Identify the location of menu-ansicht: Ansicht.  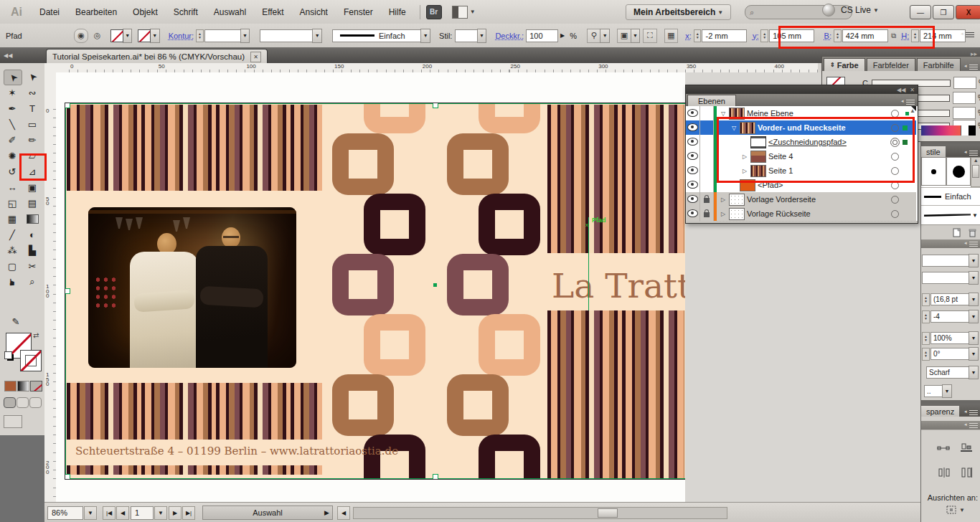
(314, 12).